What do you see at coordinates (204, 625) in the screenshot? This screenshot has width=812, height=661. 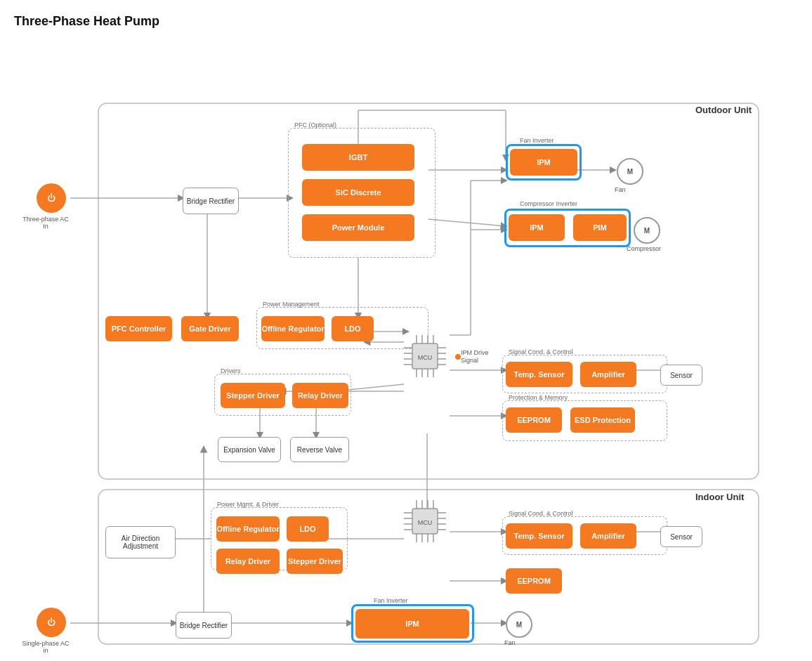 I see `bridge-rectifier-bottom: Bridge Rectifier` at bounding box center [204, 625].